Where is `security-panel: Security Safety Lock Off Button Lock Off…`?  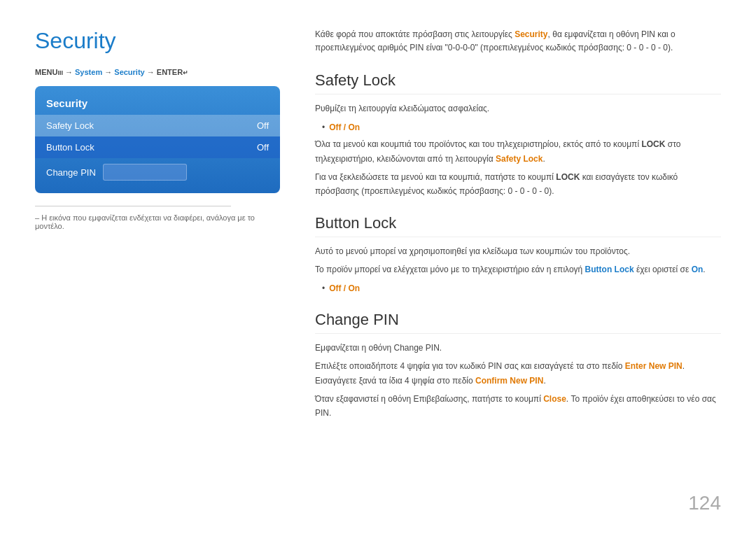
security-panel: Security Safety Lock Off Button Lock Off… is located at coordinates (158, 140).